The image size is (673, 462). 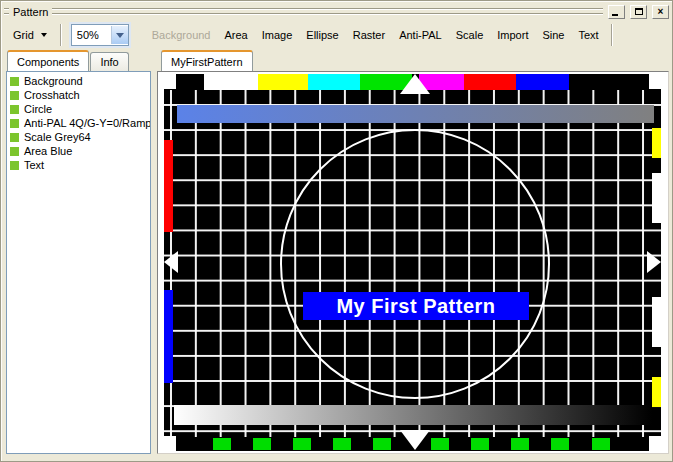 What do you see at coordinates (78, 151) in the screenshot?
I see `component-list-item: Area Blue` at bounding box center [78, 151].